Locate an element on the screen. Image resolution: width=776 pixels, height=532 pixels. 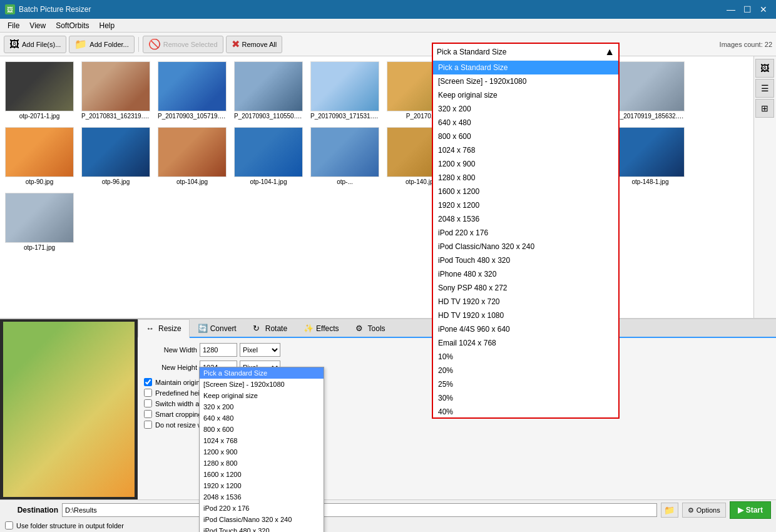
remove-all-button: ✖ Remove All is located at coordinates (254, 44).